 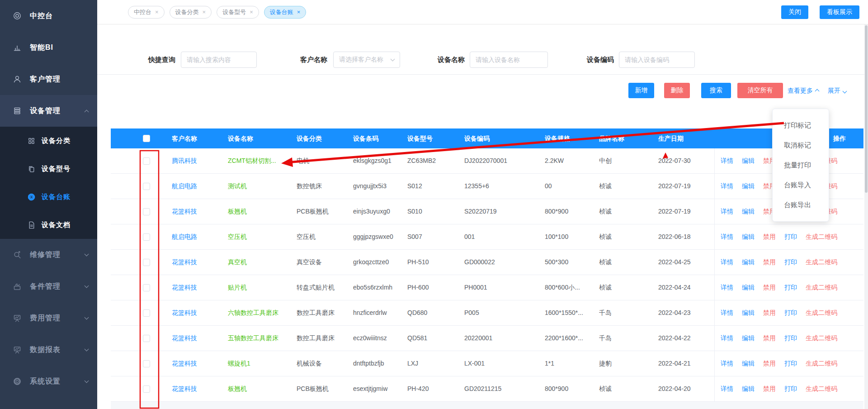 I want to click on clear-all-button: 清空所有, so click(x=760, y=90).